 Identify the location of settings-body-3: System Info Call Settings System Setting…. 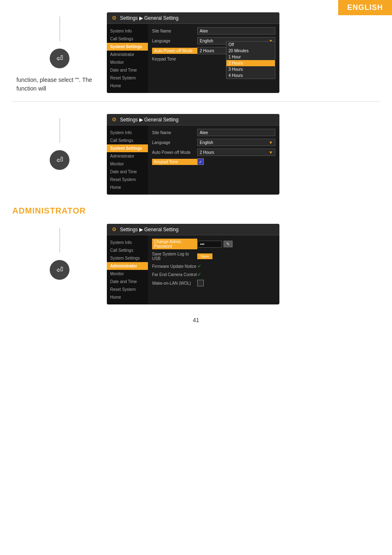
(193, 270).